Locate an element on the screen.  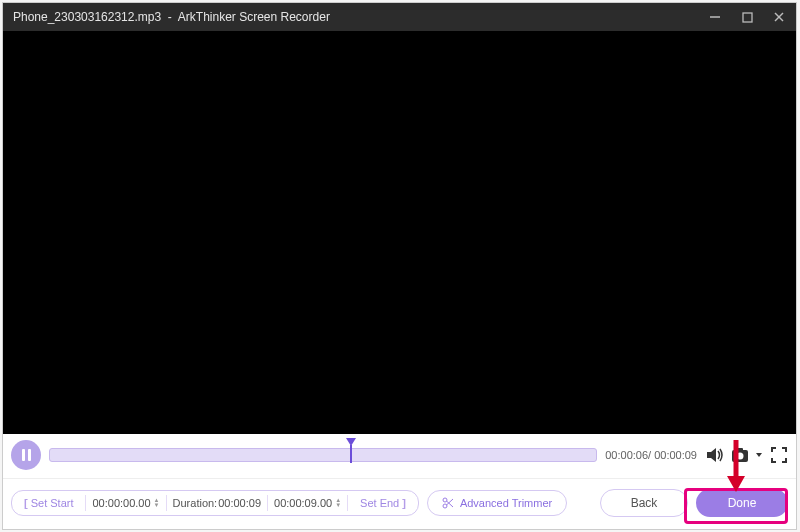
done-button: Done is located at coordinates (742, 503).